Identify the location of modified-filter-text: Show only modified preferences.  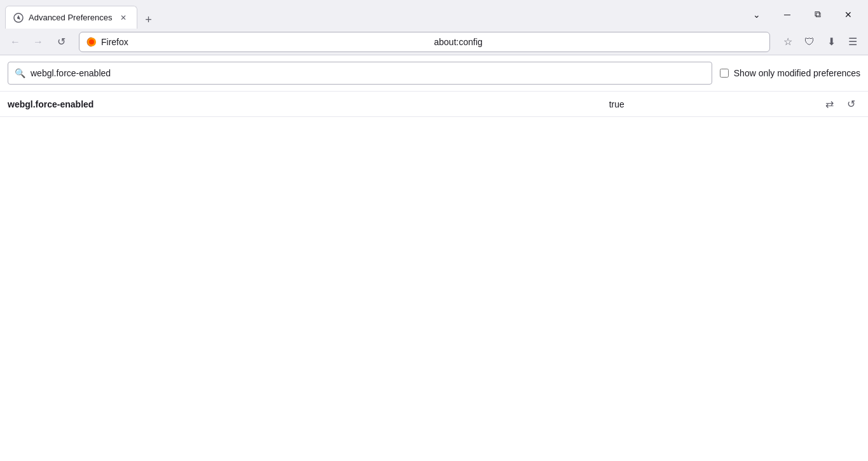
(797, 73).